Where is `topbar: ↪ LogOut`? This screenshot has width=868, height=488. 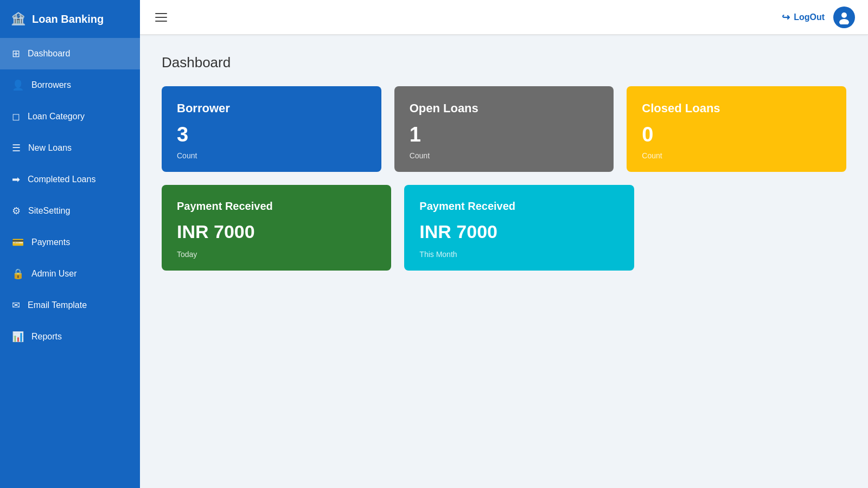 topbar: ↪ LogOut is located at coordinates (504, 17).